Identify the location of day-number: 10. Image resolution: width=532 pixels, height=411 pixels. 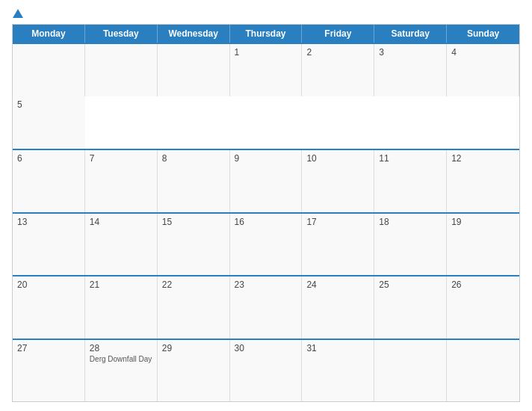
(338, 158).